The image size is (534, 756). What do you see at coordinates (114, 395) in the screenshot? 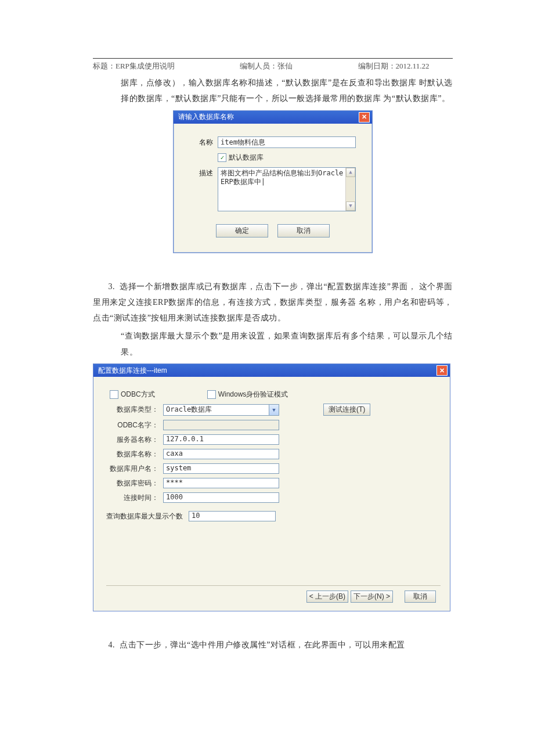
I see `odbc-mode-checkbox` at bounding box center [114, 395].